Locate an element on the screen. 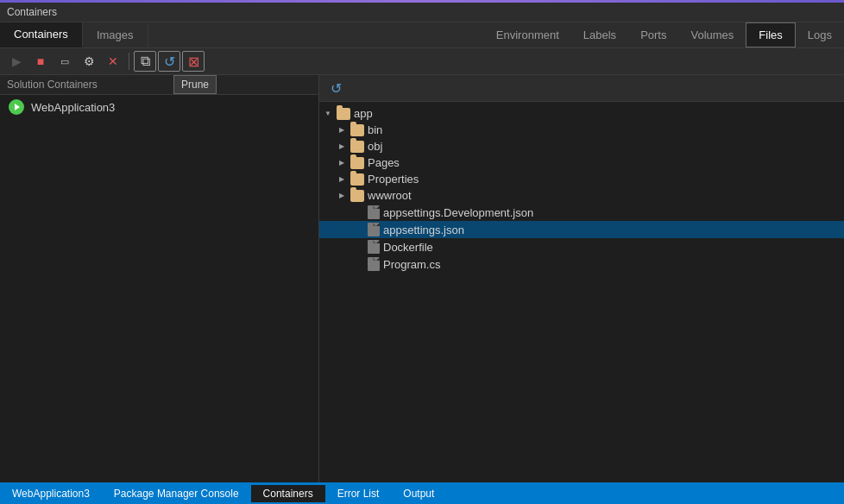 This screenshot has width=844, height=504. toolbar-separator is located at coordinates (129, 61).